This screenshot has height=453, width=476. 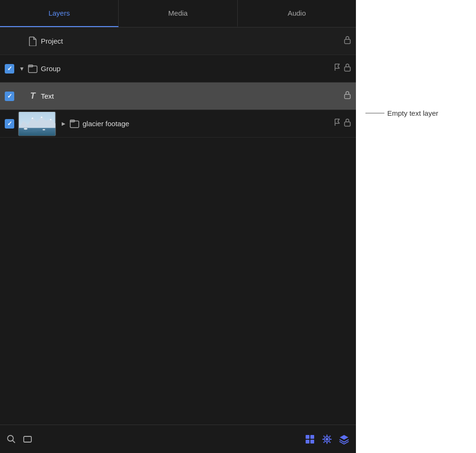 What do you see at coordinates (178, 124) in the screenshot?
I see `layer-row-glacier-footage: ▶ glacier footage` at bounding box center [178, 124].